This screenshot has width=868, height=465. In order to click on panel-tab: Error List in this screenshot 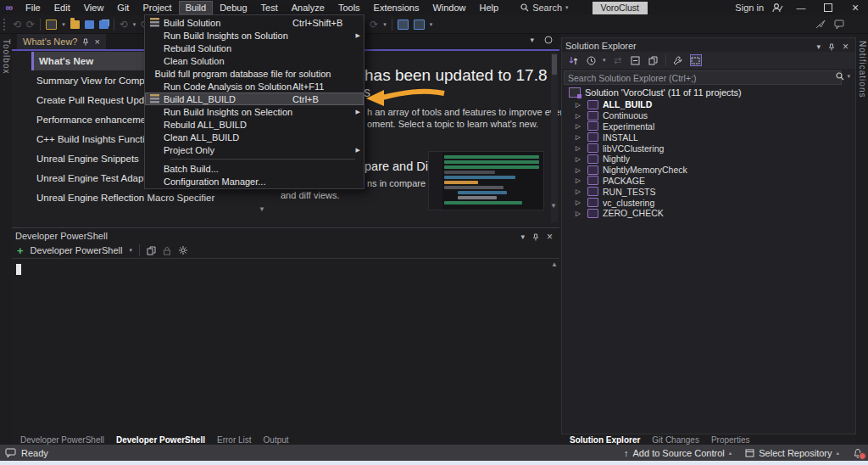, I will do `click(234, 440)`.